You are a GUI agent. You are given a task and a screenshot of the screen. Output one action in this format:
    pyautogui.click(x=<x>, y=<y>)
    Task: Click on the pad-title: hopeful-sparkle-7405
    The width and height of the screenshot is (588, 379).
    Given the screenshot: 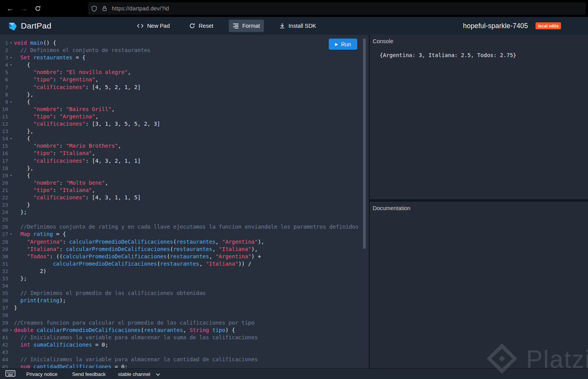 What is the action you would take?
    pyautogui.click(x=495, y=26)
    